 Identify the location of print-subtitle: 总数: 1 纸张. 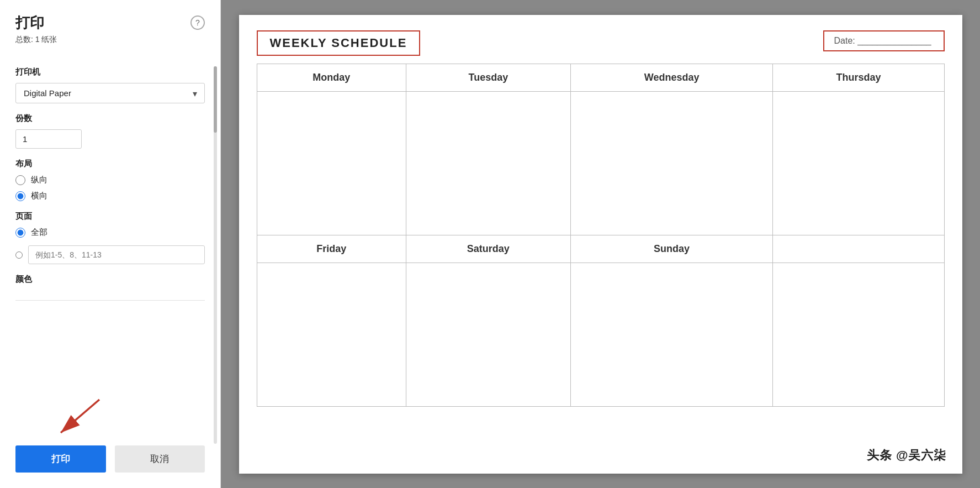
(110, 40).